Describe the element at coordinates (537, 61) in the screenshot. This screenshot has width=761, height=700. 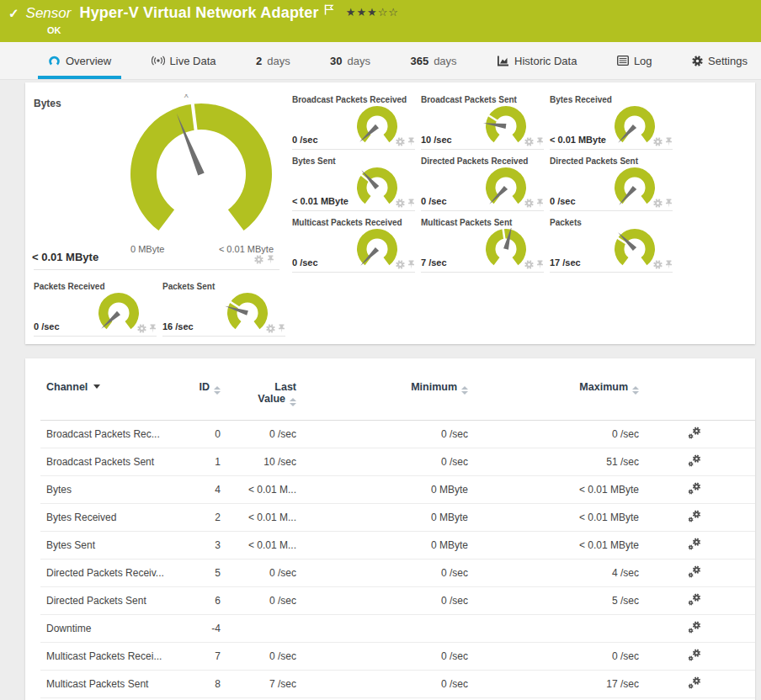
I see `tab-historic-data: Historic Data` at that location.